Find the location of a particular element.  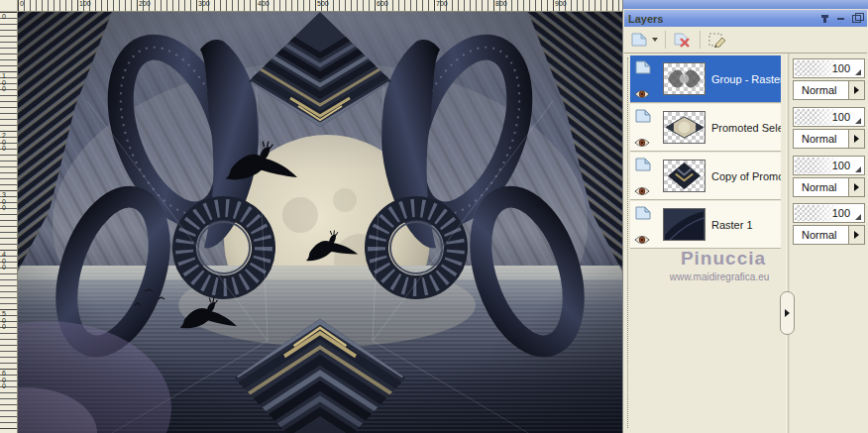

new-layer-button is located at coordinates (644, 40).